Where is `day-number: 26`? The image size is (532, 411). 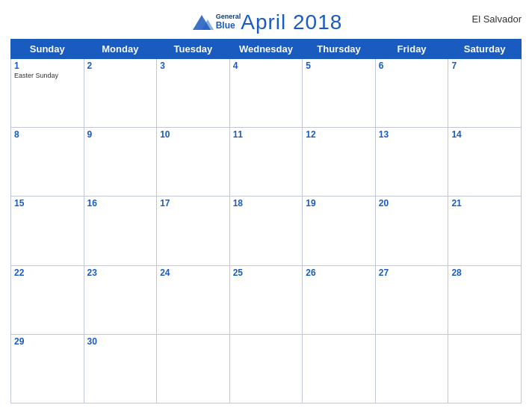 day-number: 26 is located at coordinates (339, 273).